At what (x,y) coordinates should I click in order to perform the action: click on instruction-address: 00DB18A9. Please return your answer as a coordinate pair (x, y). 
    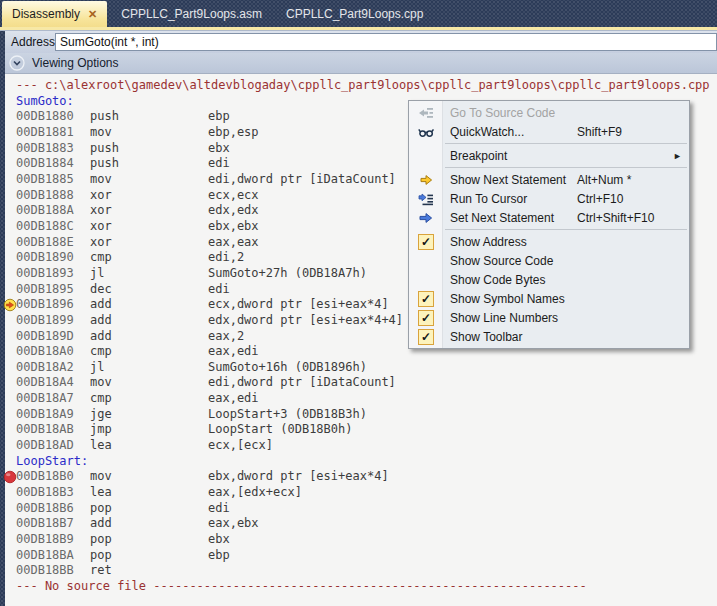
    Looking at the image, I should click on (53, 415).